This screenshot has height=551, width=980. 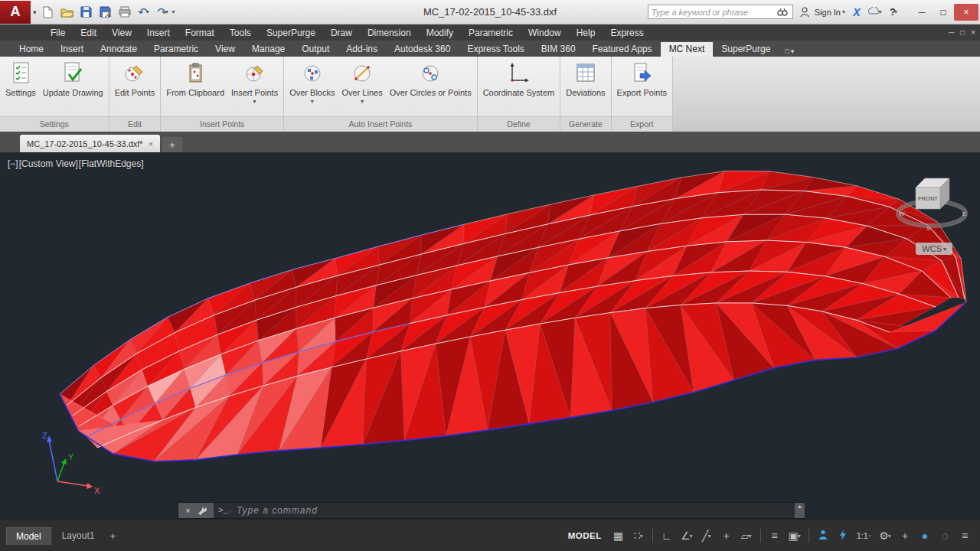 I want to click on drawing-close-icon: ×, so click(x=973, y=32).